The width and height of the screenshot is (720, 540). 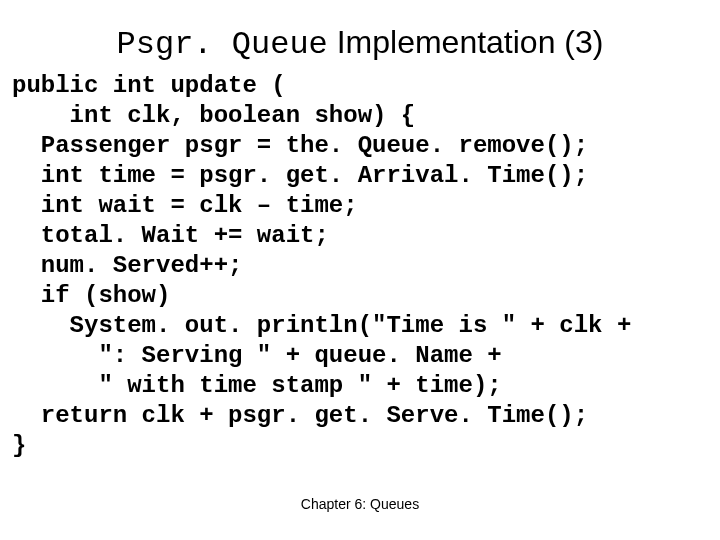 What do you see at coordinates (185, 206) in the screenshot?
I see `code-line: int wait = clk – time;` at bounding box center [185, 206].